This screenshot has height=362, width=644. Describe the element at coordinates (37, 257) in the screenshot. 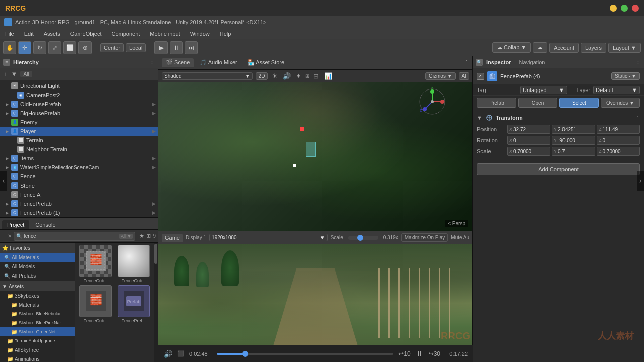

I see `tree-all-materials: 🔍 All Materials` at that location.